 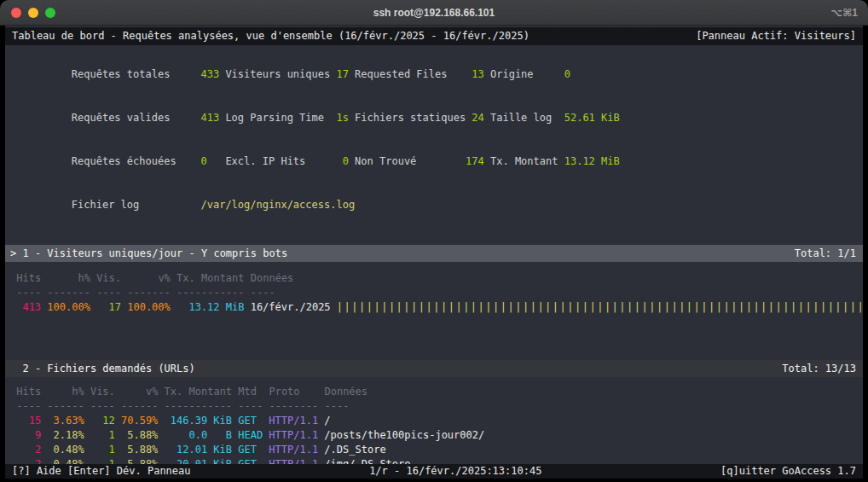 What do you see at coordinates (788, 471) in the screenshot?
I see `footer-quit-hint: [q]uitter GoAccess 1.7` at bounding box center [788, 471].